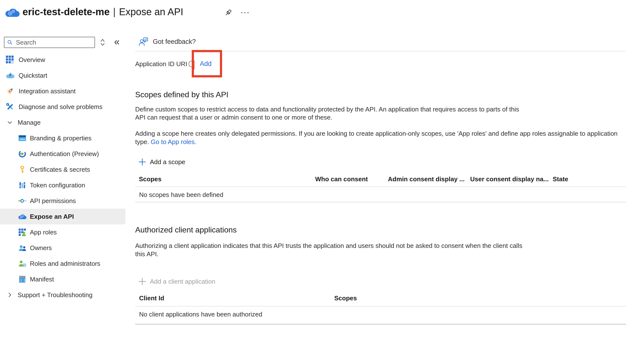  What do you see at coordinates (22, 154) in the screenshot?
I see `auth-arrow-icon` at bounding box center [22, 154].